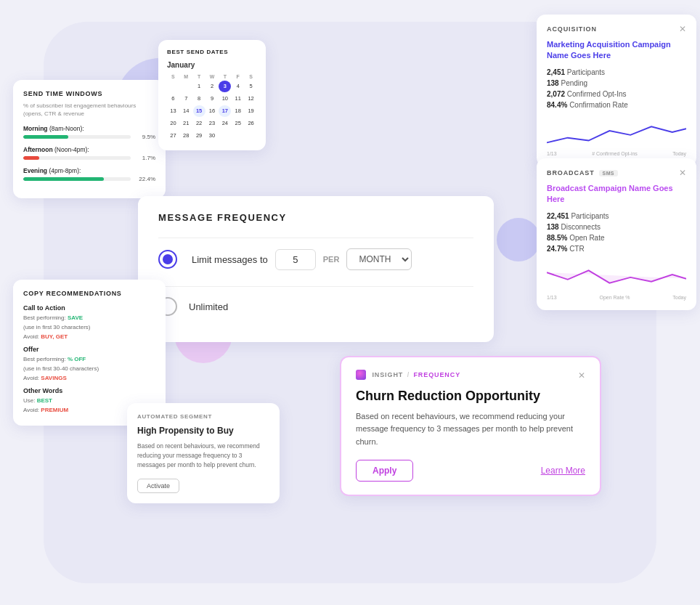  Describe the element at coordinates (173, 99) in the screenshot. I see `cal-day-6: 6` at that location.